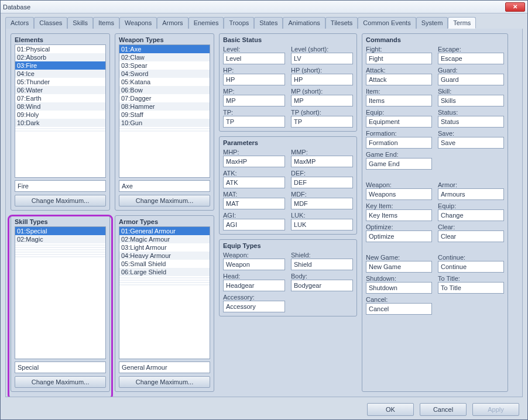 The width and height of the screenshot is (528, 420). Describe the element at coordinates (304, 23) in the screenshot. I see `tab-animations: Animations` at that location.